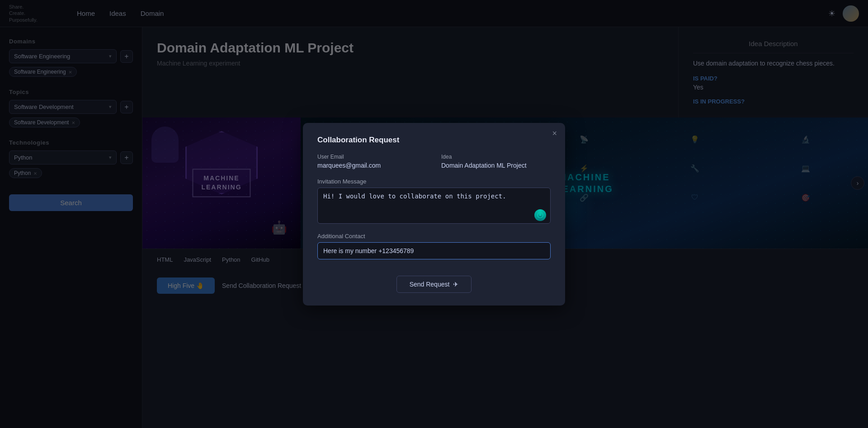  Describe the element at coordinates (496, 157) in the screenshot. I see `modal-idea-label: Idea` at that location.